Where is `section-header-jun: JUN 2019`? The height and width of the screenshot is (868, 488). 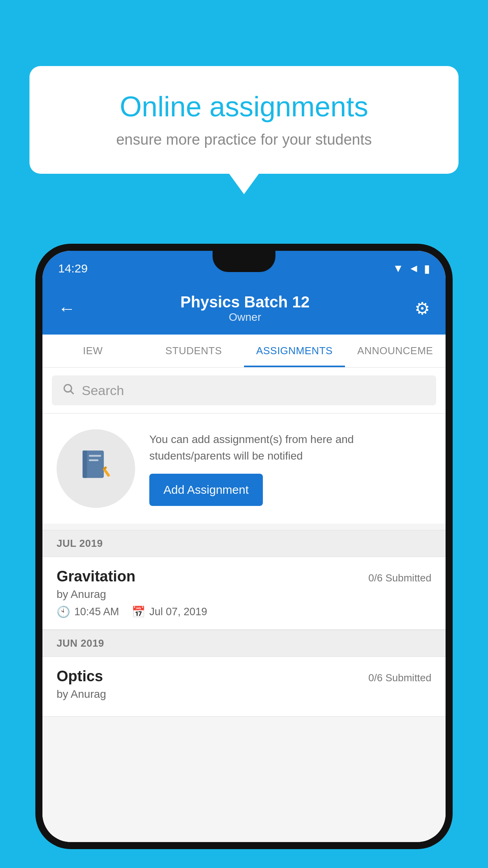 section-header-jun: JUN 2019 is located at coordinates (244, 643).